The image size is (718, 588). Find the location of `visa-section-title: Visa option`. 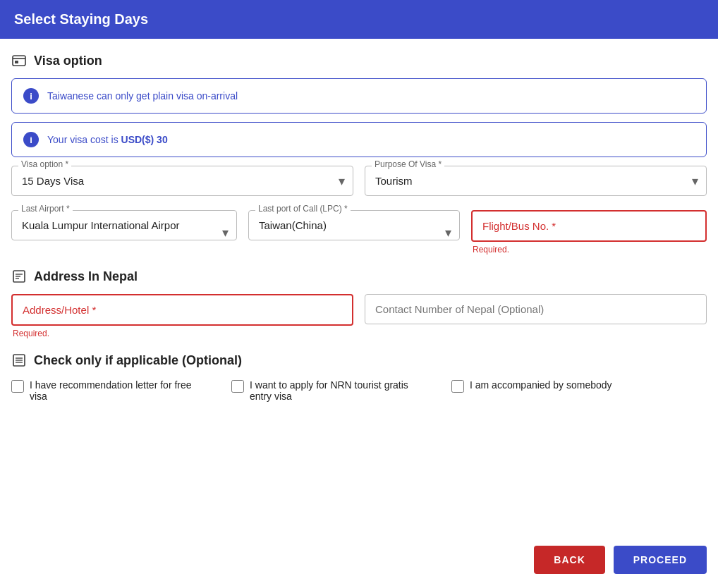

visa-section-title: Visa option is located at coordinates (68, 61).